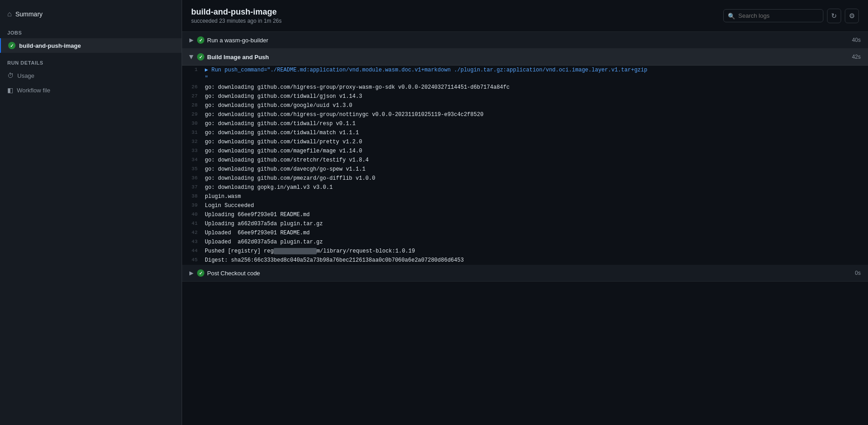  What do you see at coordinates (50, 46) in the screenshot?
I see `job-name-label: build-and-push-image` at bounding box center [50, 46].